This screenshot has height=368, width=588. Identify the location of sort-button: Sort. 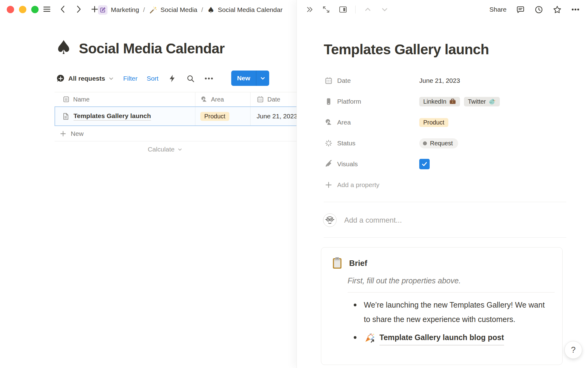
(153, 79).